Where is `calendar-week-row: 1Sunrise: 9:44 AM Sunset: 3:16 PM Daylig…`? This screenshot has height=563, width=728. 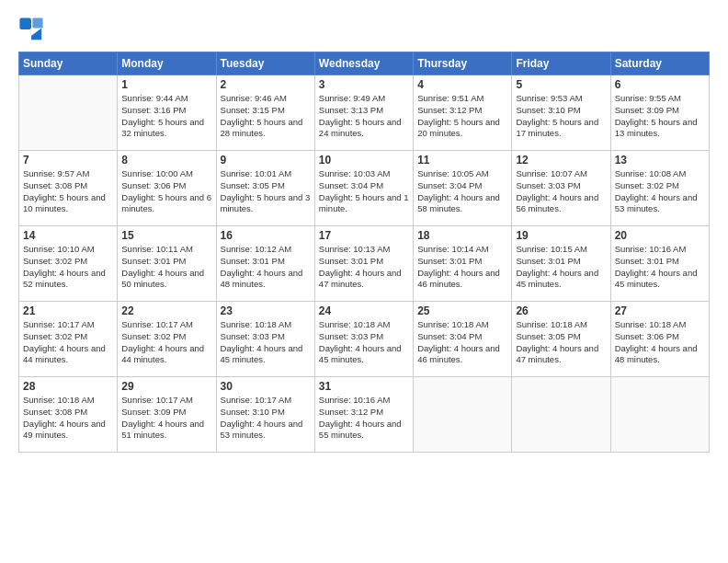
calendar-week-row: 1Sunrise: 9:44 AM Sunset: 3:16 PM Daylig… is located at coordinates (364, 113).